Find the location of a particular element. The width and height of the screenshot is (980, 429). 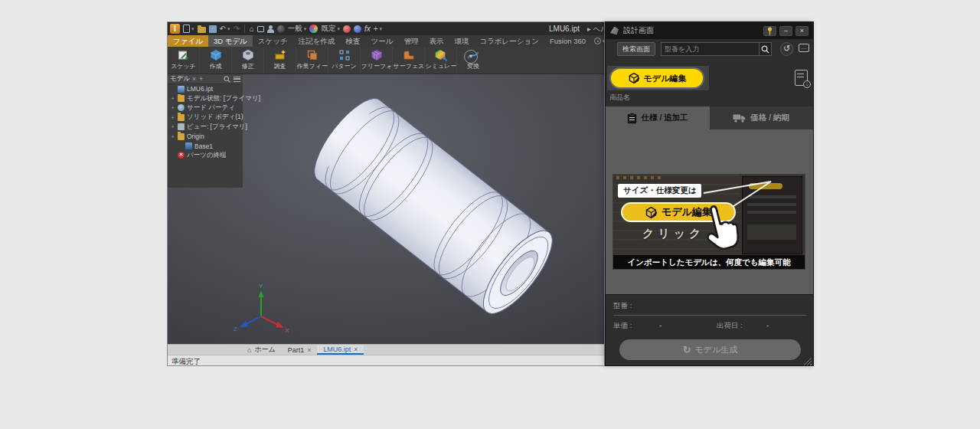

tree-item-model-states: +モデル状態: [プライマリ] is located at coordinates (205, 98).